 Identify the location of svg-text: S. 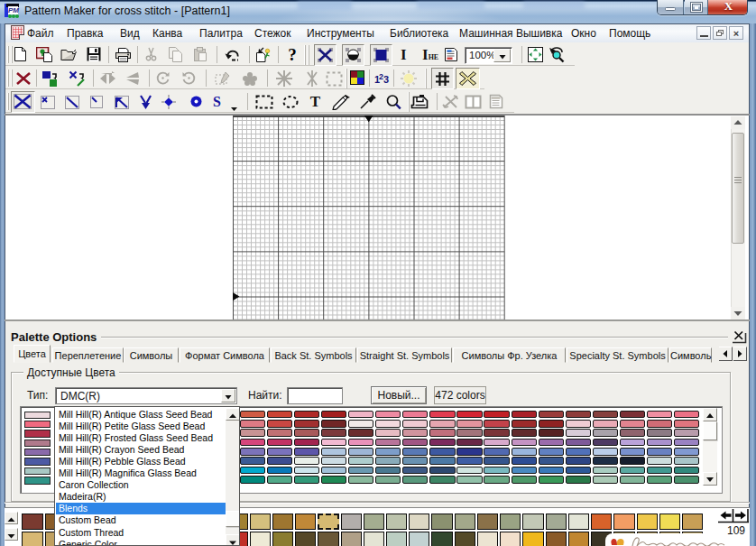
(217, 101).